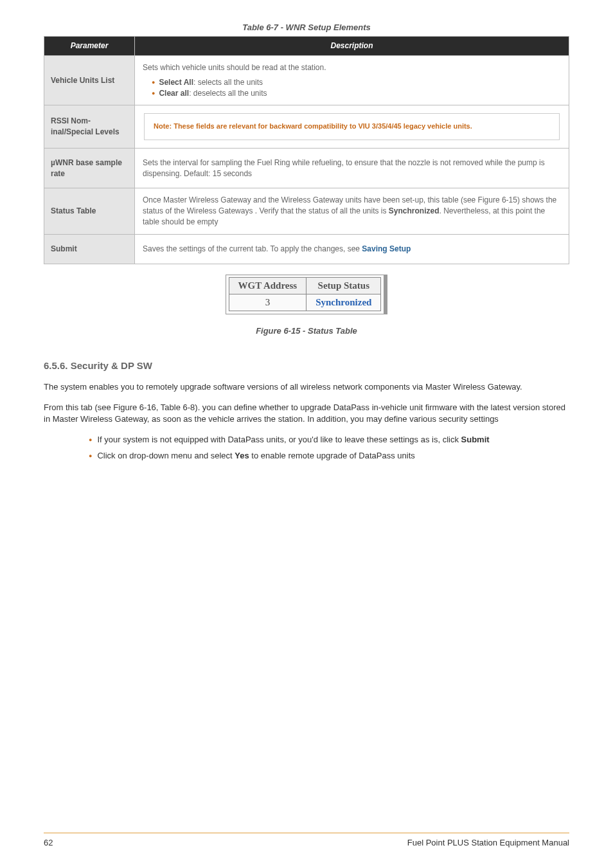 This screenshot has width=613, height=868. I want to click on text: Click on drop-down menu and select, so click(166, 455).